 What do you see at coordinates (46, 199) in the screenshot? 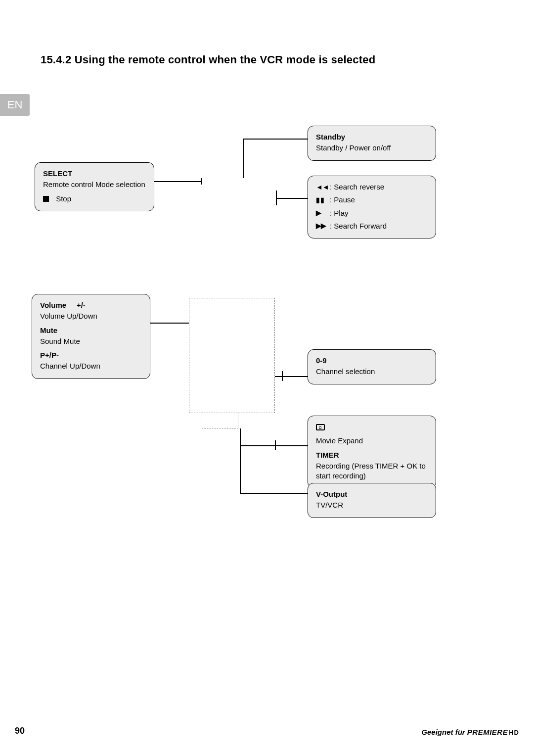
I see `stop-icon` at bounding box center [46, 199].